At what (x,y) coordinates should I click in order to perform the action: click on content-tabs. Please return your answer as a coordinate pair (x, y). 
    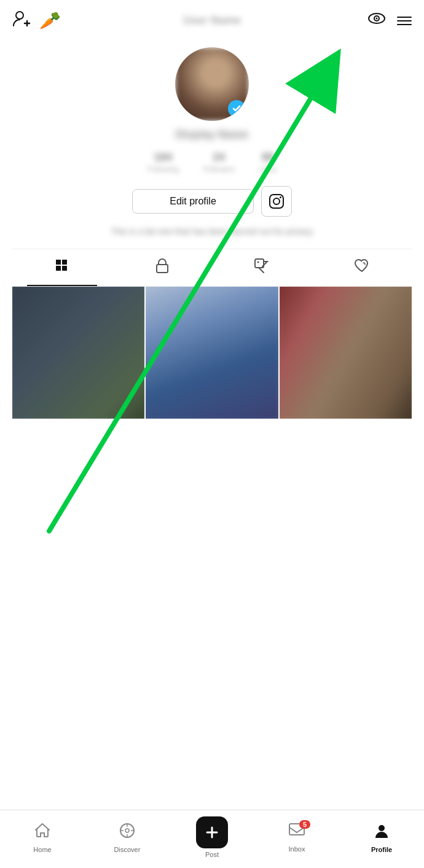
    Looking at the image, I should click on (212, 268).